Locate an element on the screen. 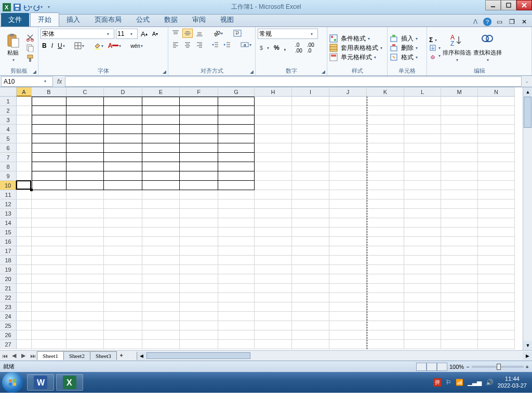 The image size is (532, 399). minimize-ribbon-icon: ᐱ is located at coordinates (475, 22).